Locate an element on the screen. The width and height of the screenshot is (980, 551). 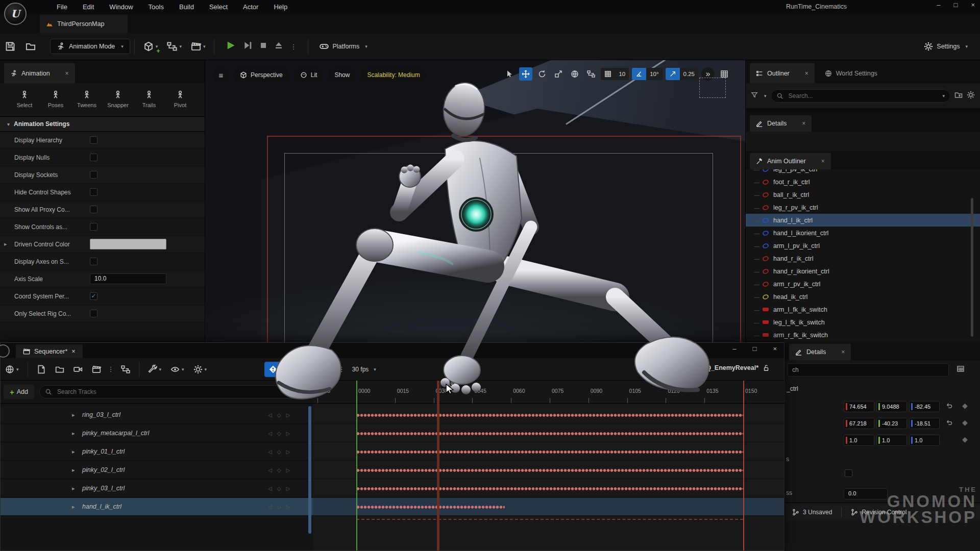
outliner-item-ball-r-ik-ctrl: —ball_r_ik_ctrl is located at coordinates (863, 195).